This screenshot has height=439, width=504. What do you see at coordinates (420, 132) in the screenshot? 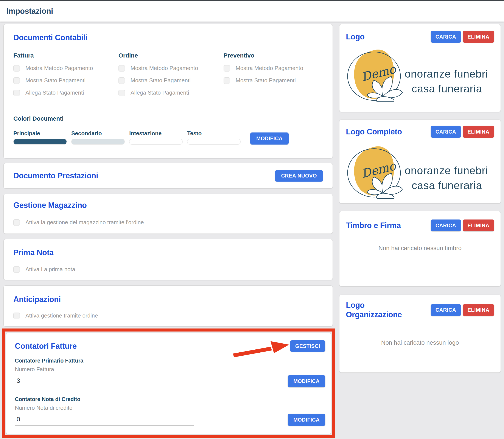
I see `logo-completo-card-header: Logo Completo CARICA ELIMINA` at bounding box center [420, 132].